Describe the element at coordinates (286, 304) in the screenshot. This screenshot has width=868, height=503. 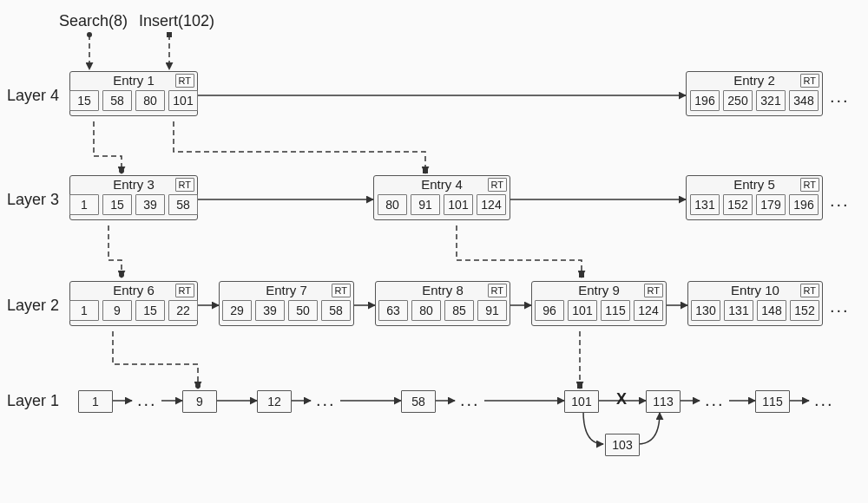
I see `entry-7: Entry 7 RT 29 39 50 58` at that location.